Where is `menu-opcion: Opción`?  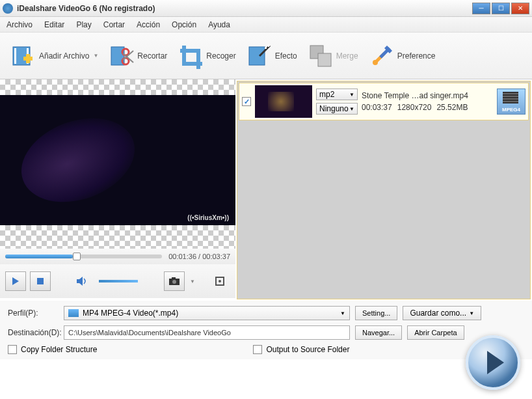 menu-opcion: Opción is located at coordinates (184, 25).